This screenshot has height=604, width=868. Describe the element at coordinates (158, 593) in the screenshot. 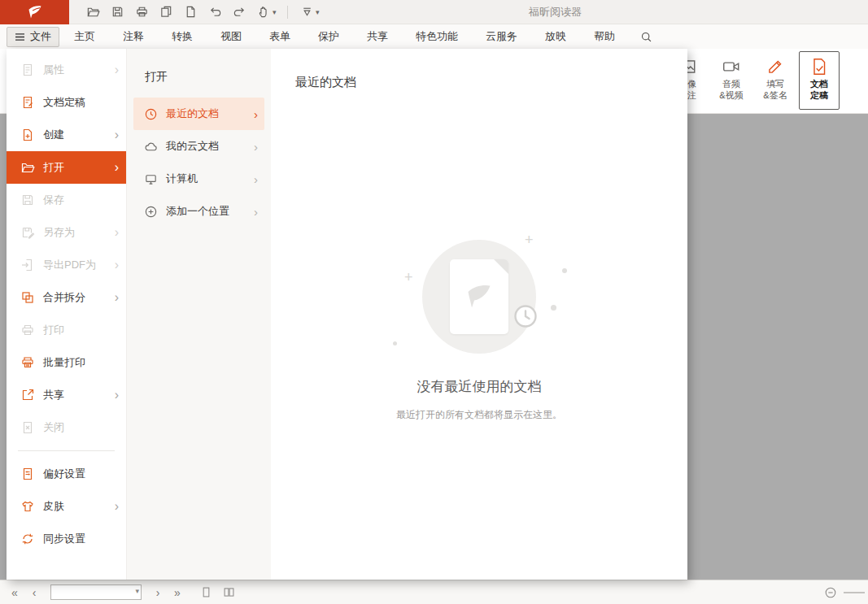

I see `next-page-button: ›` at that location.